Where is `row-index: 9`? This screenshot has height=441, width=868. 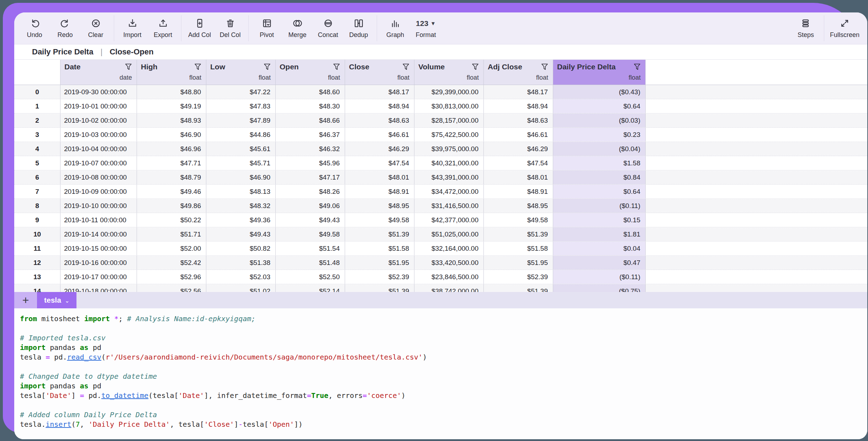
row-index: 9 is located at coordinates (37, 220).